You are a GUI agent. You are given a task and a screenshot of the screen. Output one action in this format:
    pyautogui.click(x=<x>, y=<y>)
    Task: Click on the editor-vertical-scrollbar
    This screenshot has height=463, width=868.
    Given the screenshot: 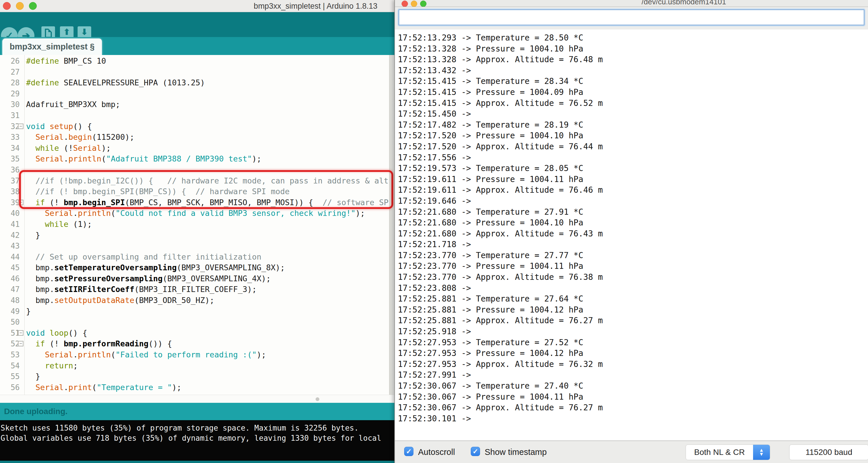 What is the action you would take?
    pyautogui.click(x=392, y=225)
    